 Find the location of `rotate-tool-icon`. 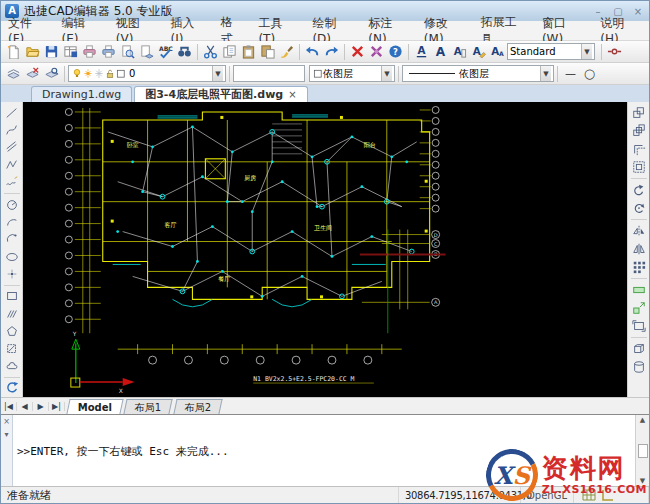

rotate-tool-icon is located at coordinates (638, 190).